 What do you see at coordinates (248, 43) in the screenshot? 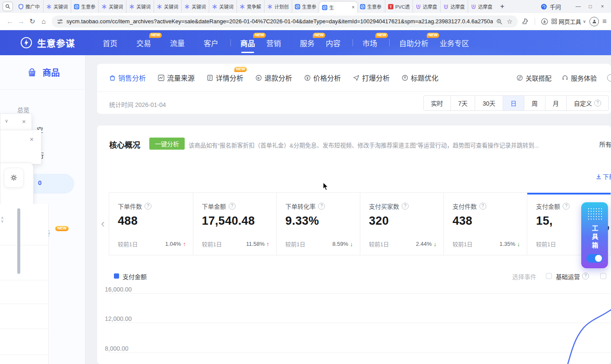
I see `nav-item-item: 商品NEW` at bounding box center [248, 43].